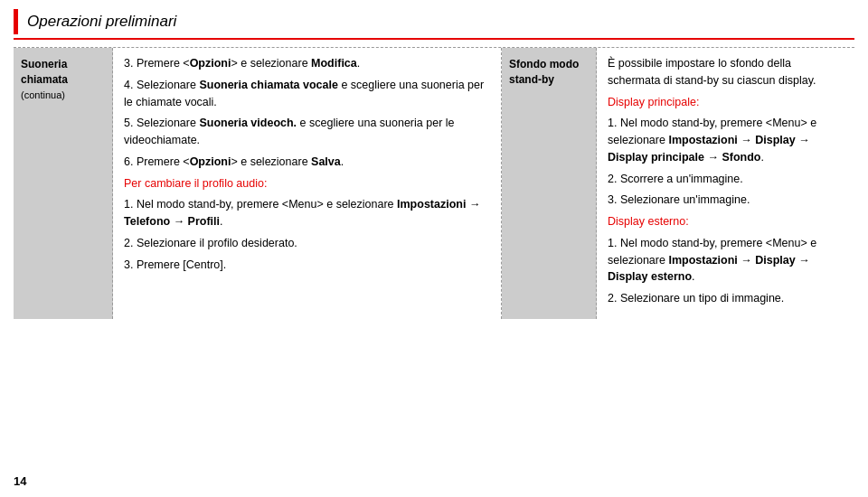 This screenshot has height=497, width=868. Describe the element at coordinates (128, 243) in the screenshot. I see `sub-step2-label: 2.` at that location.